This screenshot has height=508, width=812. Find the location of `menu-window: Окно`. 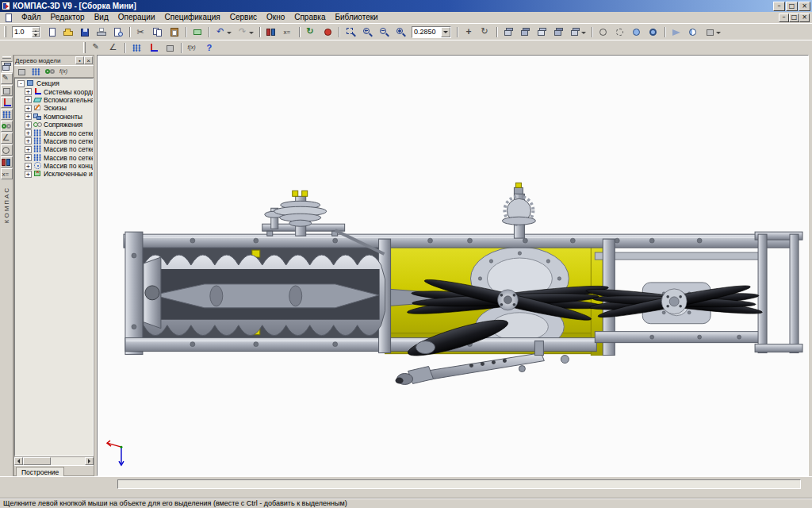

menu-window: Окно is located at coordinates (276, 17).